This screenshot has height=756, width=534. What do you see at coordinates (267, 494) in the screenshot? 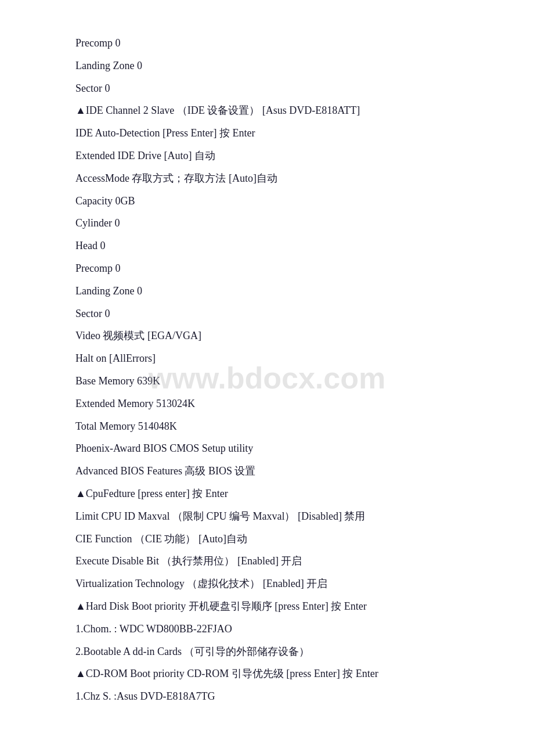
I see `text-line-21: ▲CpuFedture [press enter] 按 Enter` at bounding box center [267, 494].